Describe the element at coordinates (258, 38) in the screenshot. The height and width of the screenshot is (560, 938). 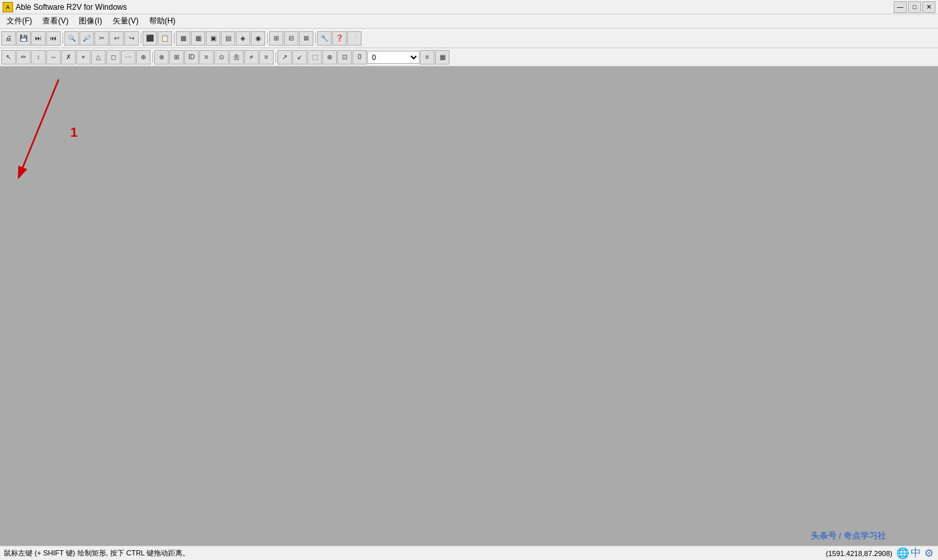
I see `tb1-btn-grid6: ◉` at that location.